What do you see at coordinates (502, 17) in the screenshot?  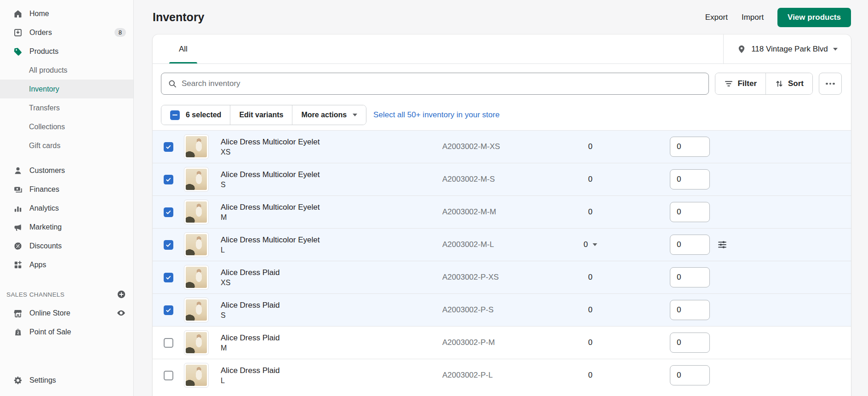 I see `page-header: Inventory Export Import View products` at bounding box center [502, 17].